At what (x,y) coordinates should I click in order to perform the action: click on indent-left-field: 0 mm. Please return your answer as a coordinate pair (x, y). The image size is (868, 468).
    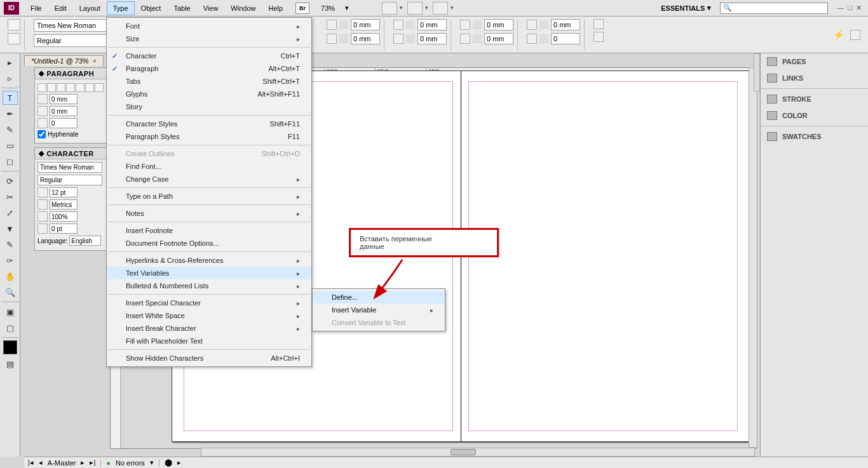
    Looking at the image, I should click on (365, 25).